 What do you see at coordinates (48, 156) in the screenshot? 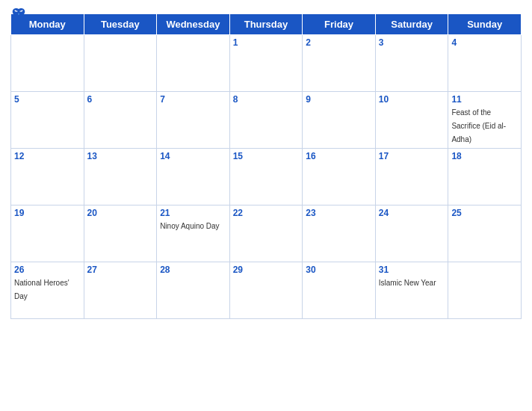
I see `day-number: 12` at bounding box center [48, 156].